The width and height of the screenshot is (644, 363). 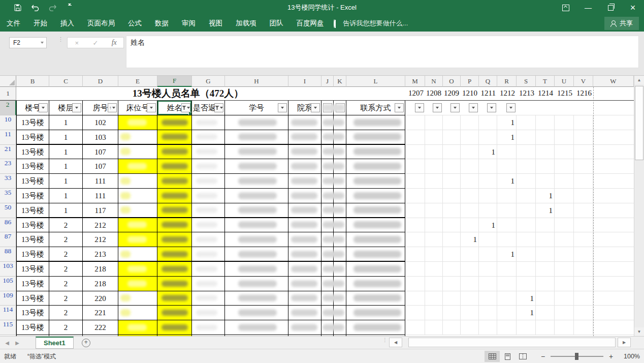 What do you see at coordinates (564, 137) in the screenshot?
I see `cell-U11` at bounding box center [564, 137].